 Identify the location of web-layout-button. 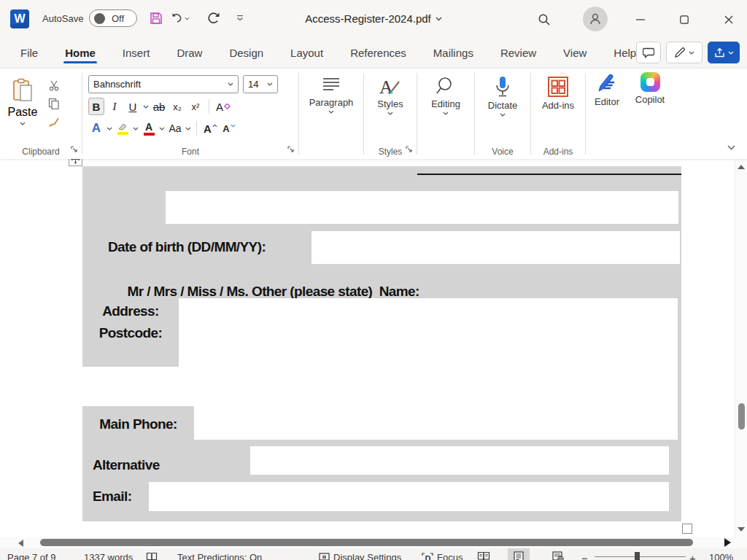
(558, 554).